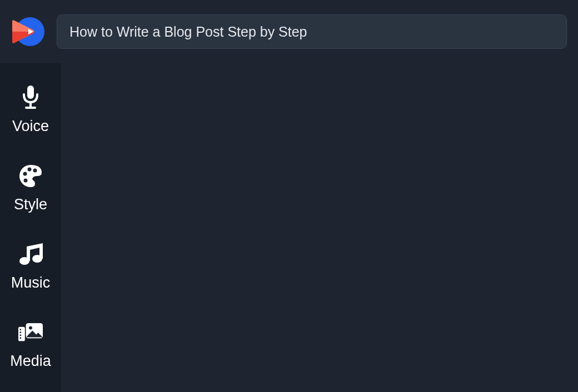 Image resolution: width=578 pixels, height=392 pixels. What do you see at coordinates (31, 127) in the screenshot?
I see `sidebar-item-label: Voice` at bounding box center [31, 127].